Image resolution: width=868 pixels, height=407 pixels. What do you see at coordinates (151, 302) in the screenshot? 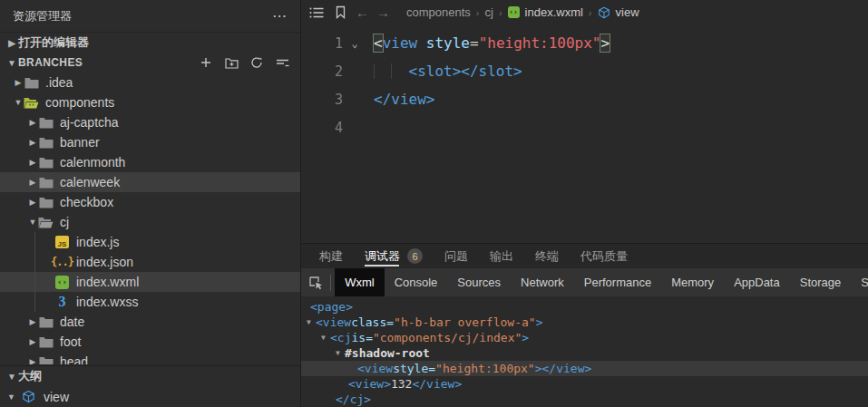
I see `tree-item-index-wxss: 3index.wxss` at bounding box center [151, 302].